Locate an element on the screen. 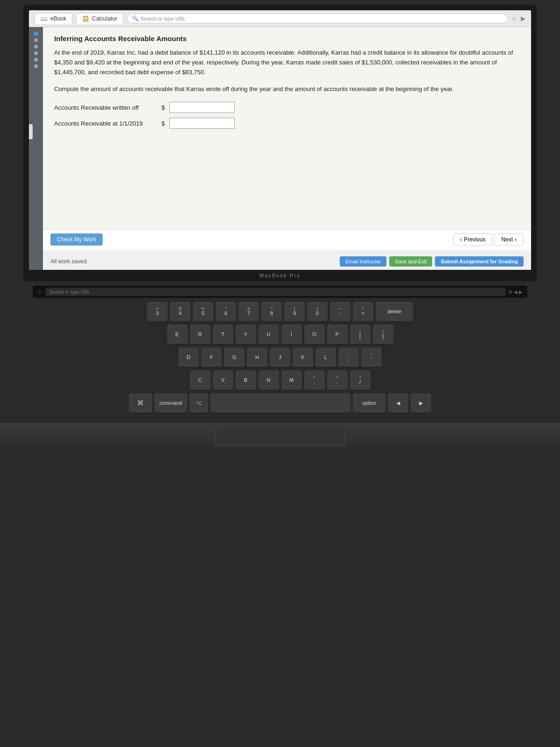 This screenshot has height=747, width=560. keyboard: # 3 $ 4 % 5 ^ 6 & 7 is located at coordinates (280, 358).